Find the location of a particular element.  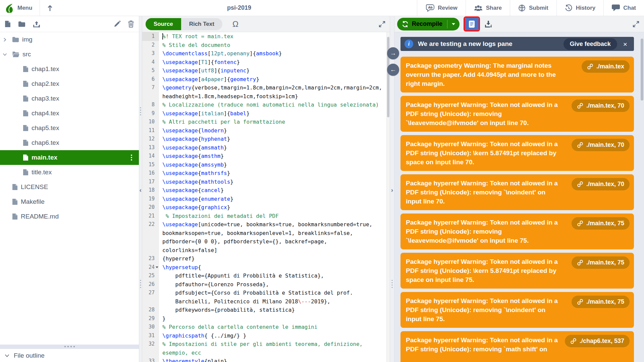

code-line: 3\documentclass[12pt,openany]{amsbook} is located at coordinates (264, 54).